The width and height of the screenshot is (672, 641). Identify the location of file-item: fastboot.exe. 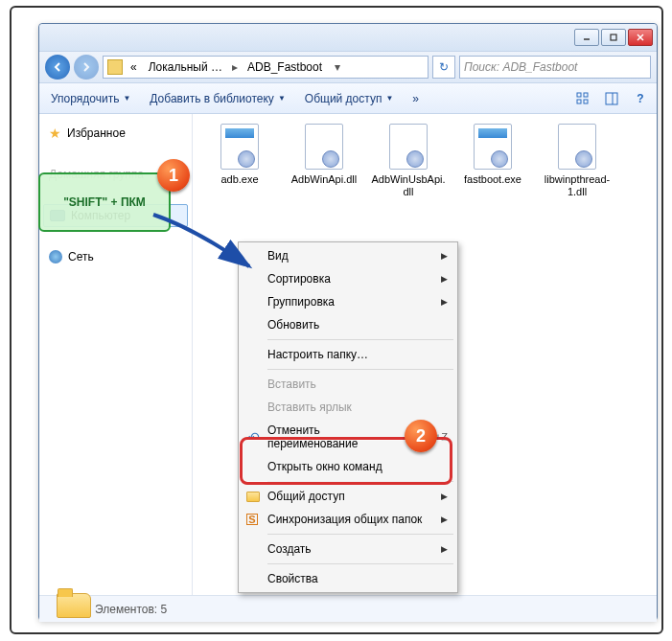
(493, 161).